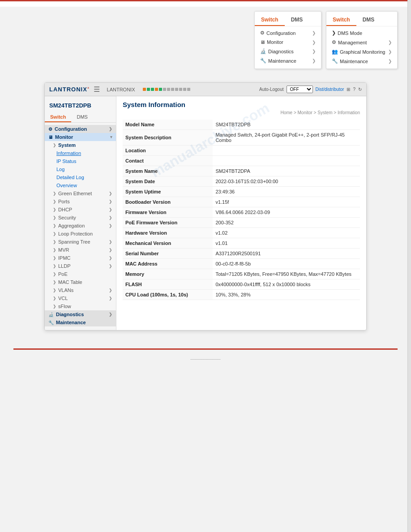 The width and height of the screenshot is (411, 532). I want to click on nav-lldp: ❯ LLDP ❯, so click(81, 266).